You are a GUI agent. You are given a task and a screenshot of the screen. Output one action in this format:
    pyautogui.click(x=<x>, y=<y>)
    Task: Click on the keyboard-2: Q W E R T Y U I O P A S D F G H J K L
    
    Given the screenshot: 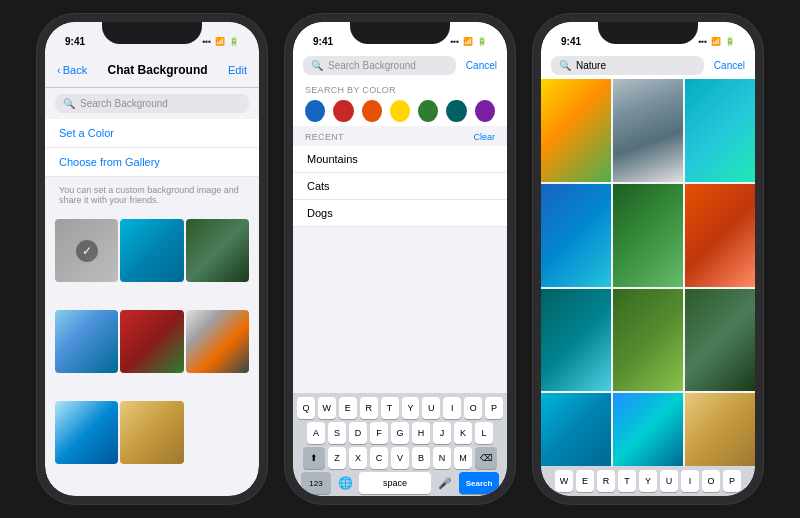 What is the action you would take?
    pyautogui.click(x=400, y=444)
    